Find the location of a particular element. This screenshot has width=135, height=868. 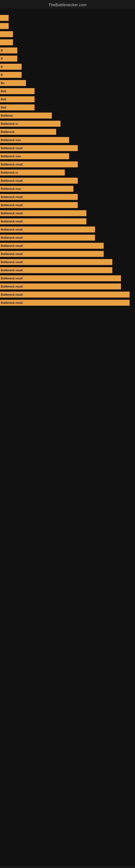

bar-fill: Bo is located at coordinates (13, 83).